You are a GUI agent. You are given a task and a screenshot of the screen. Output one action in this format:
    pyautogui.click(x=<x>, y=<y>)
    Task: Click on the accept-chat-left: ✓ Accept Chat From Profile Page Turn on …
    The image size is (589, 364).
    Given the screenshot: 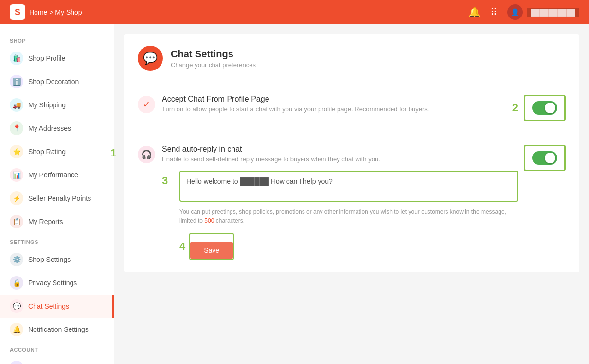 What is the action you would take?
    pyautogui.click(x=325, y=104)
    